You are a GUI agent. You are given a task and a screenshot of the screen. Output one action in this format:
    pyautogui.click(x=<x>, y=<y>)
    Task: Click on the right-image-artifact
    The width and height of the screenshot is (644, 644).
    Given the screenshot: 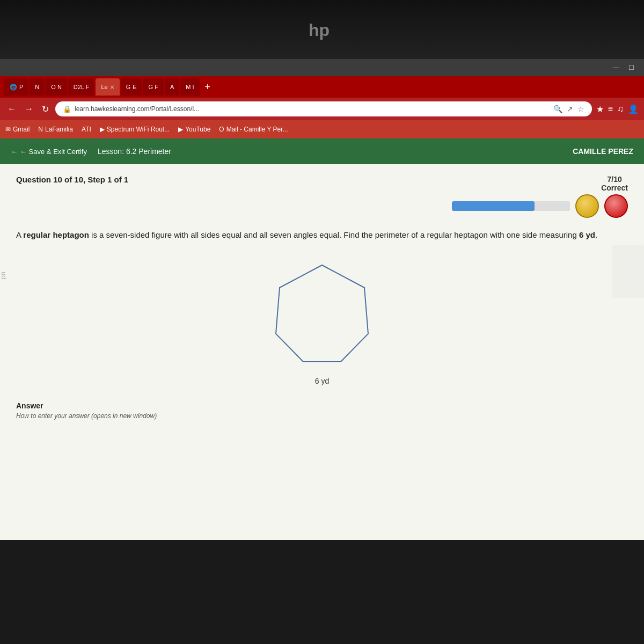 What is the action you would take?
    pyautogui.click(x=628, y=272)
    